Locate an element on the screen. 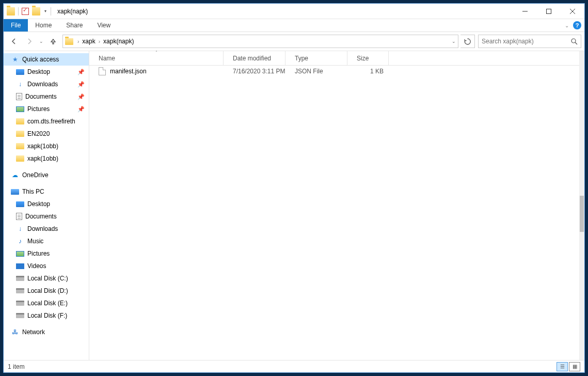  column-header-type: Type is located at coordinates (316, 58).